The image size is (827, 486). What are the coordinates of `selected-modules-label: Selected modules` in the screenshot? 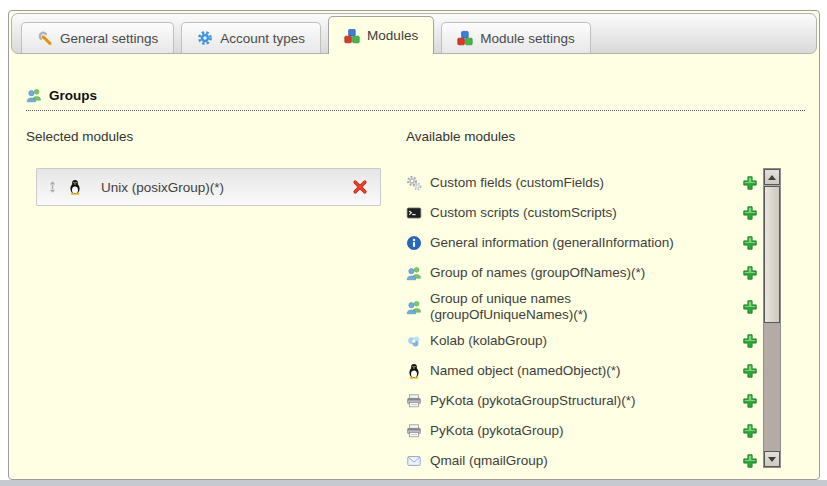 It's located at (80, 136).